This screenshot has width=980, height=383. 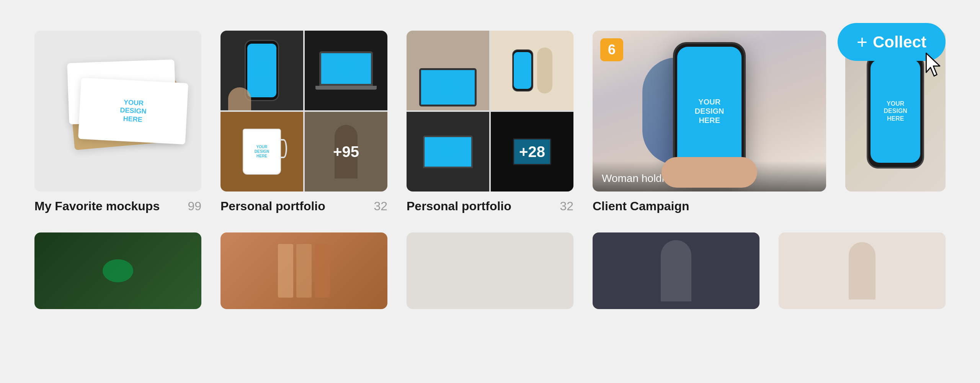 I want to click on mosaic-woman: +95, so click(x=346, y=152).